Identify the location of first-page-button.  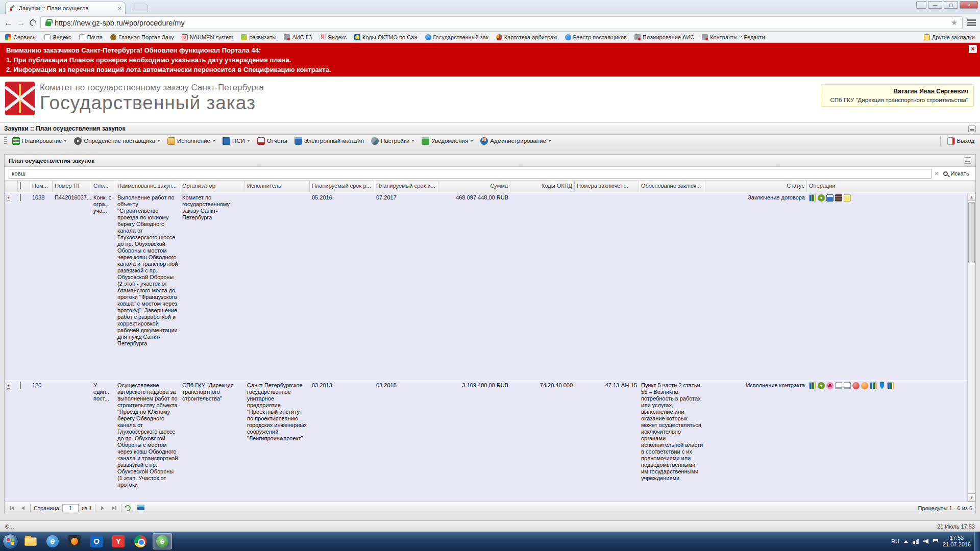
(12, 508).